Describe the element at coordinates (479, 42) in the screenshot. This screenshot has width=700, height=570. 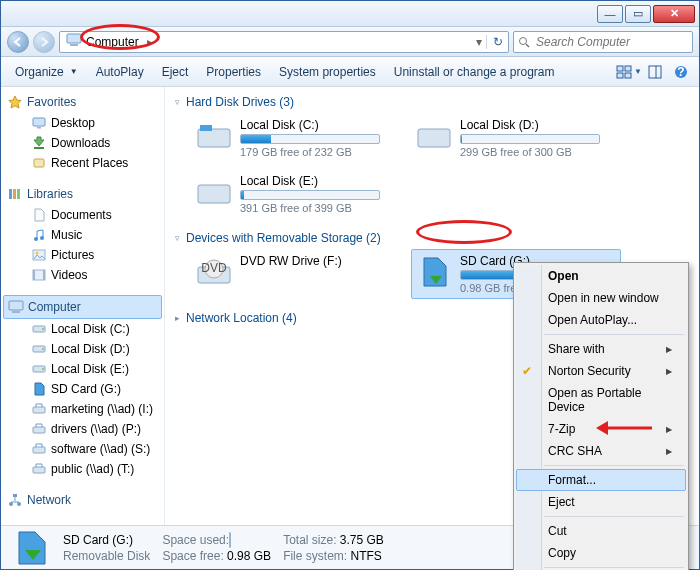
I see `dropdown-icon: ▾` at that location.